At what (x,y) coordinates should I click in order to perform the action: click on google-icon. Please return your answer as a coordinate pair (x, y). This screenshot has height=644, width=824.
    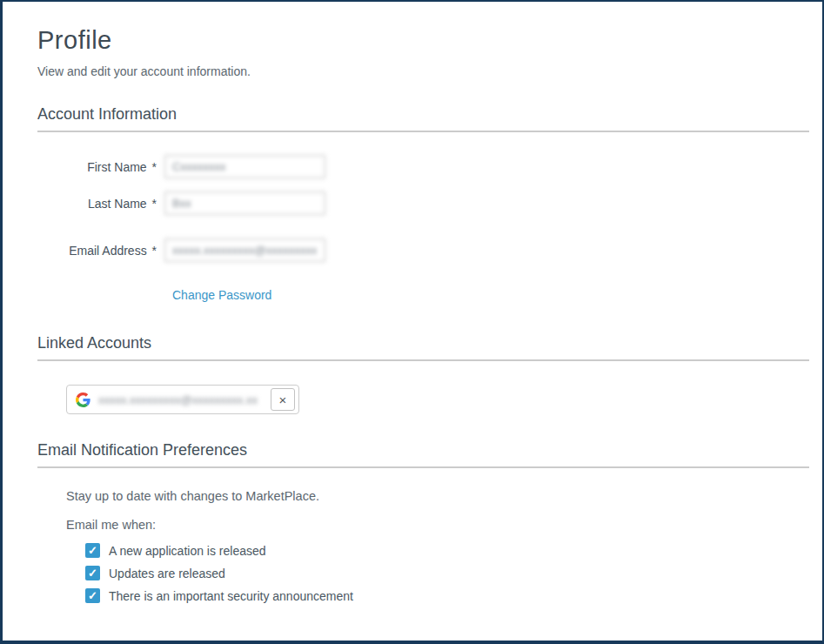
    Looking at the image, I should click on (84, 400).